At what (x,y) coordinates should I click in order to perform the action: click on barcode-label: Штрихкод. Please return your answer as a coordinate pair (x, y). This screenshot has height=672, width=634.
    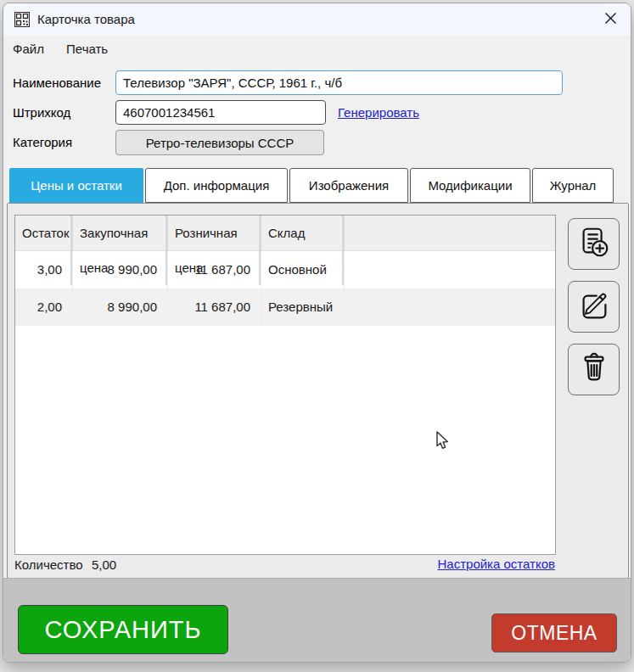
    Looking at the image, I should click on (42, 112).